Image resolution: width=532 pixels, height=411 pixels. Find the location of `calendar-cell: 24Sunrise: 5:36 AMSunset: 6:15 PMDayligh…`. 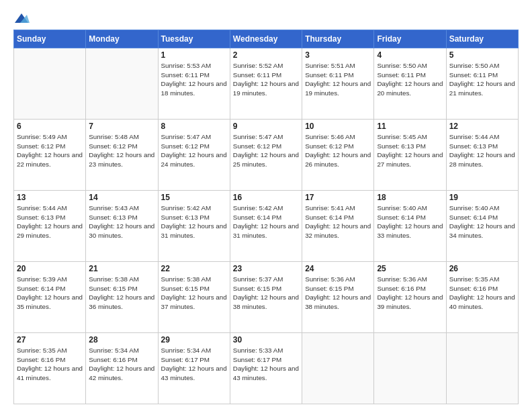

calendar-cell: 24Sunrise: 5:36 AMSunset: 6:15 PMDayligh… is located at coordinates (339, 298).